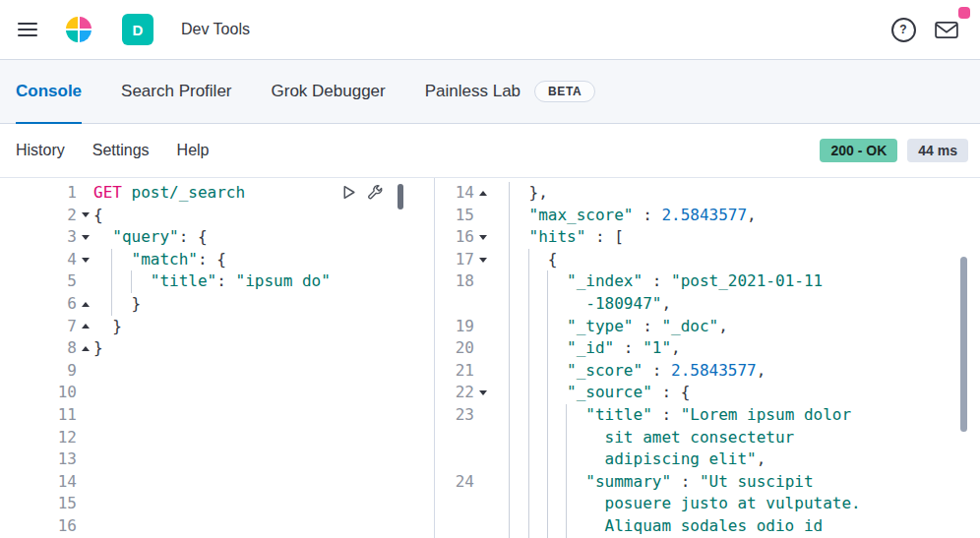  I want to click on code-line: 15, so click(203, 504).